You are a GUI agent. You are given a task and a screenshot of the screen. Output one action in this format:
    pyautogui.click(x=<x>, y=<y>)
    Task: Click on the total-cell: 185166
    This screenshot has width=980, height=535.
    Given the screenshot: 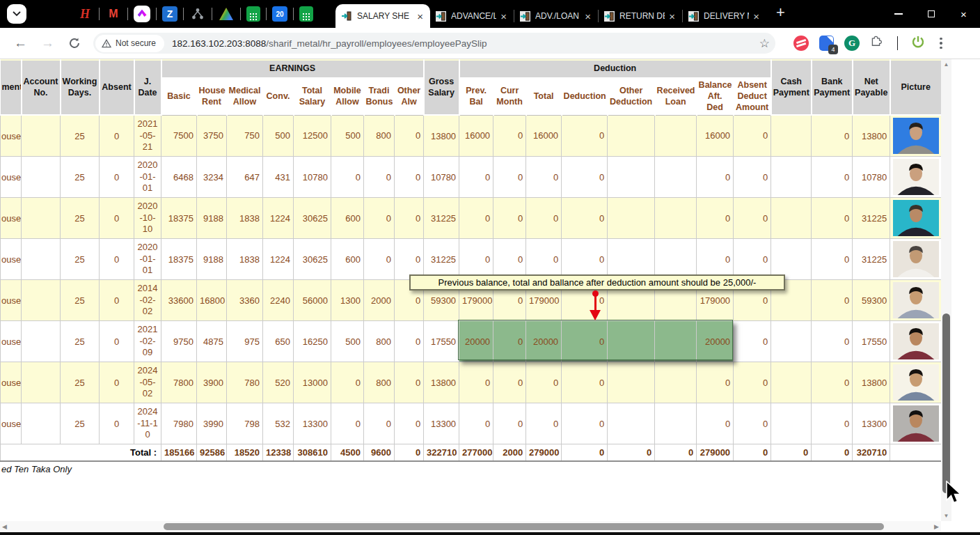 What is the action you would take?
    pyautogui.click(x=180, y=453)
    